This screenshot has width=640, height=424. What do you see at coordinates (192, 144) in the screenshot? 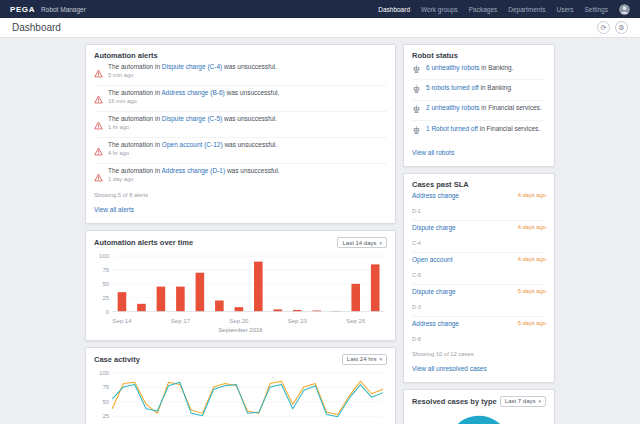
I see `alert-case-link: Open account (C-12)` at bounding box center [192, 144].